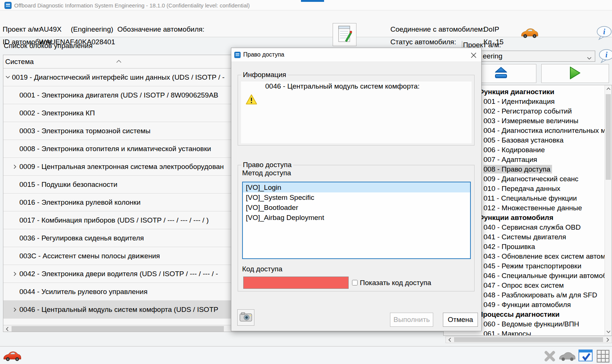 The width and height of the screenshot is (612, 364). What do you see at coordinates (356, 220) in the screenshot?
I see `access-method-list: [VO]_Login[VO]_System Specific[VO]_Bootl…` at bounding box center [356, 220].